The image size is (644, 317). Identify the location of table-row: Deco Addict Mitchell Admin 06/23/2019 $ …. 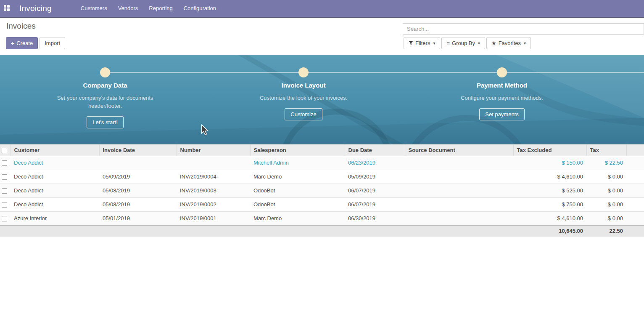
(322, 162).